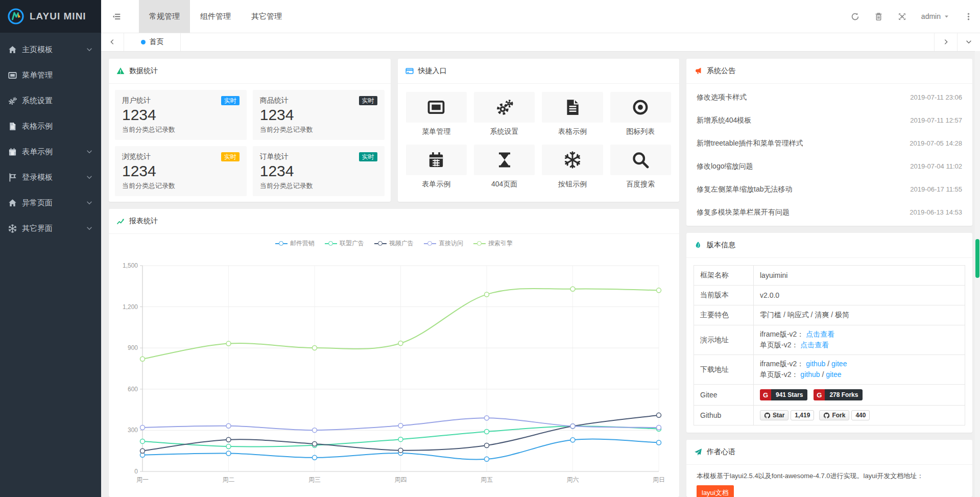  I want to click on realtime-badge: 实时, so click(368, 101).